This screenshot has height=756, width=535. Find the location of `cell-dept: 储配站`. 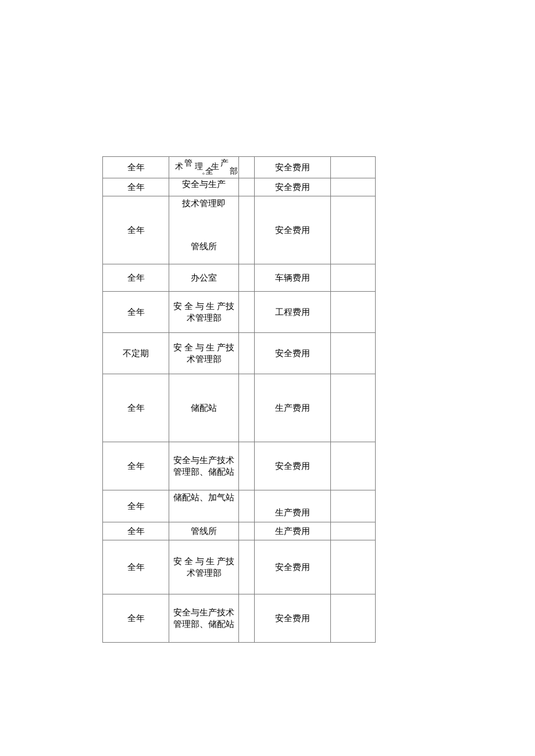

cell-dept: 储配站 is located at coordinates (204, 408).